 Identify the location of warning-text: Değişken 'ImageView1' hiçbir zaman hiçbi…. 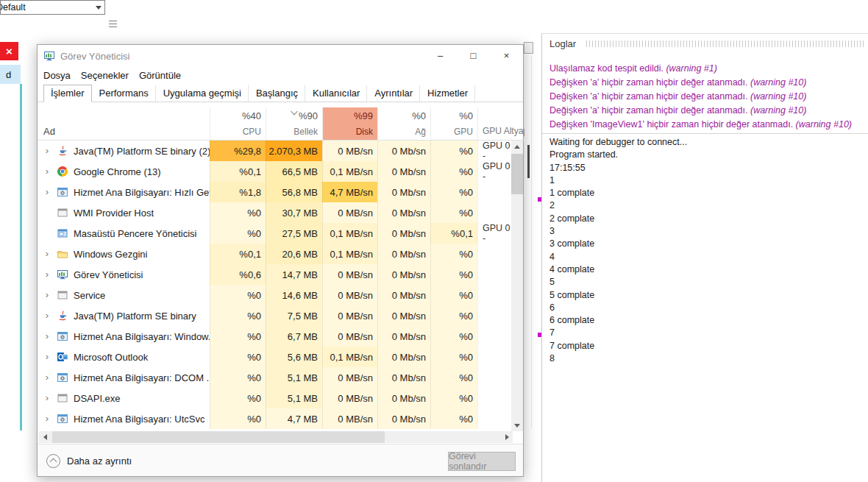
(672, 124).